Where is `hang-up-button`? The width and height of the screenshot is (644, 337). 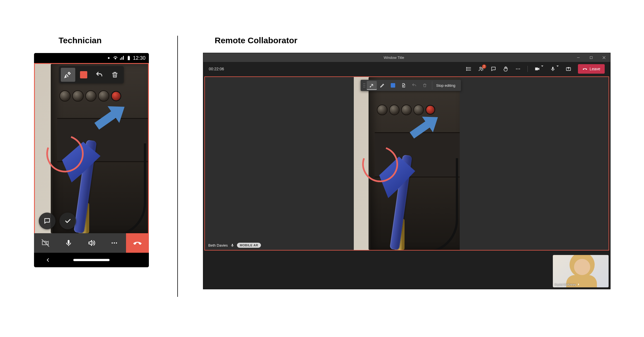 hang-up-button is located at coordinates (137, 243).